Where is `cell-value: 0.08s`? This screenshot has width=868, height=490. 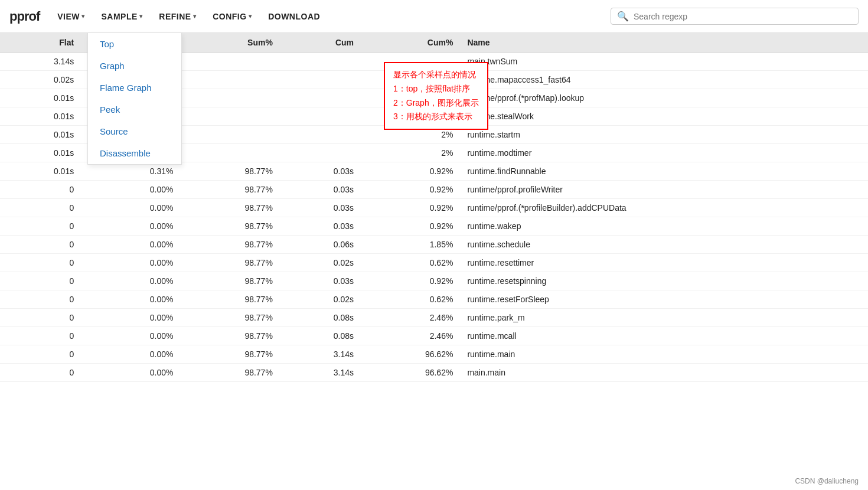 cell-value: 0.08s is located at coordinates (320, 318).